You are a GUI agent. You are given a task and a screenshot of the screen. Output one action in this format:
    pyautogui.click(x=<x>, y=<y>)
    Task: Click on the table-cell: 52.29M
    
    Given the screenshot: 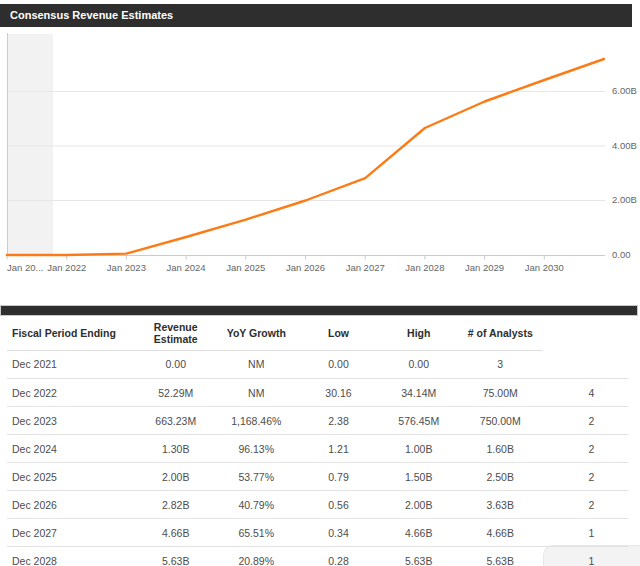 What is the action you would take?
    pyautogui.click(x=176, y=393)
    